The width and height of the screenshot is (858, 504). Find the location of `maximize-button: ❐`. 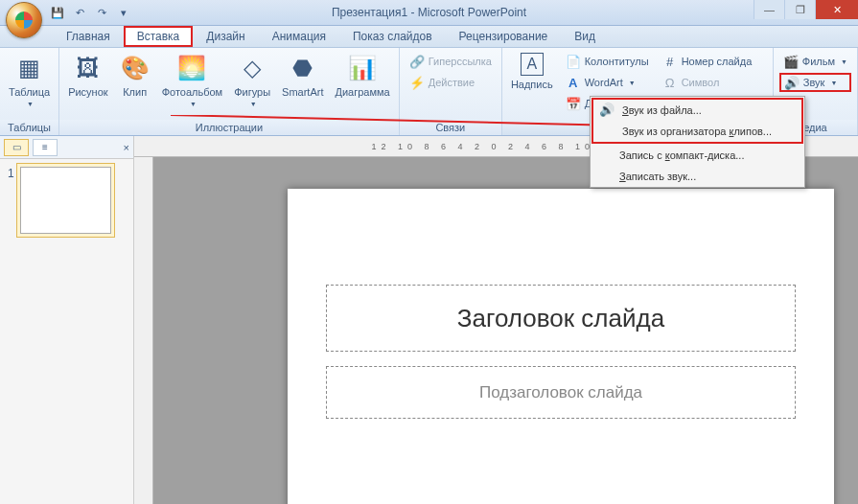

maximize-button: ❐ is located at coordinates (800, 10).